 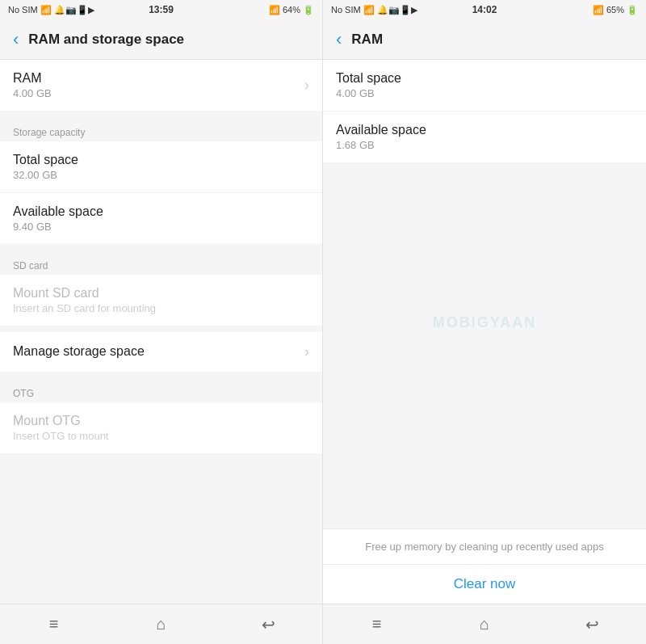 I want to click on clear-now-label: Clear now, so click(x=484, y=583).